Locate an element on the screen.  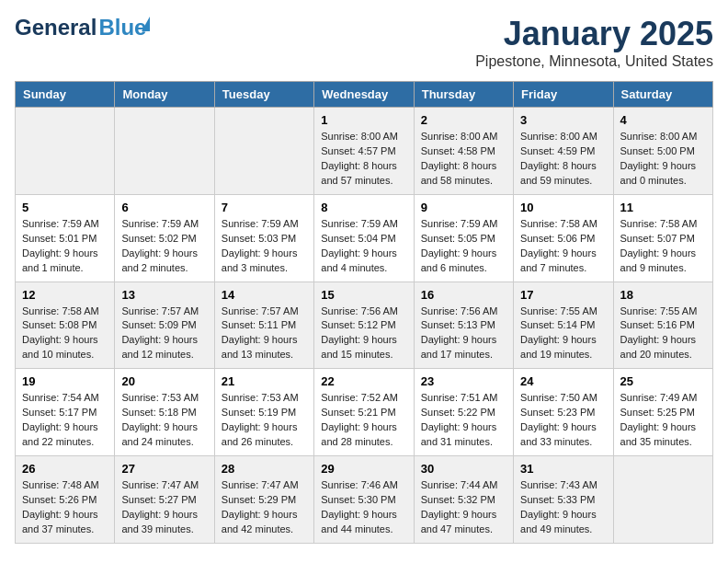
calendar-cell: 28Sunrise: 7:47 AM Sunset: 5:29 PM Dayli… is located at coordinates (264, 500).